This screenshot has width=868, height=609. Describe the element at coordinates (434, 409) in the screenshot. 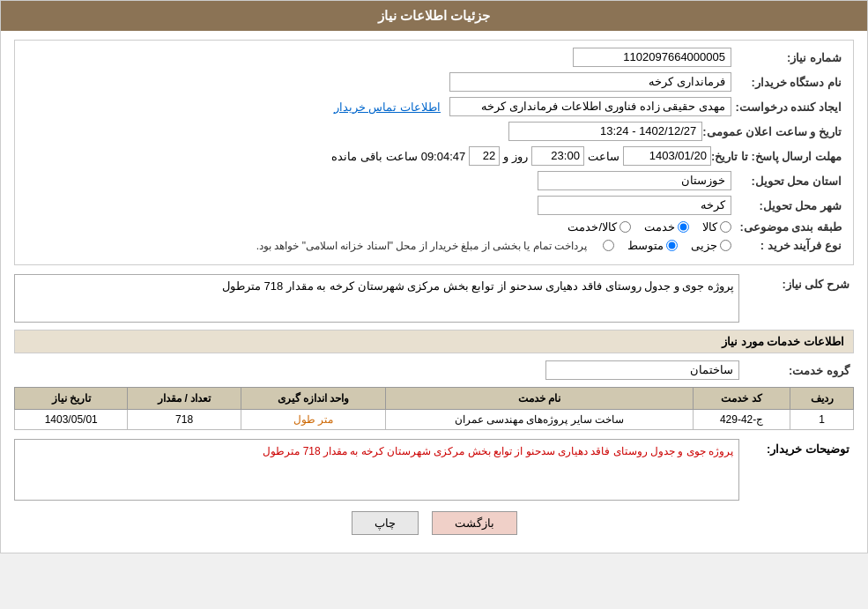

I see `services-table: ردیف کد خدمت نام خدمت واحد اندازه گیری ت…` at that location.